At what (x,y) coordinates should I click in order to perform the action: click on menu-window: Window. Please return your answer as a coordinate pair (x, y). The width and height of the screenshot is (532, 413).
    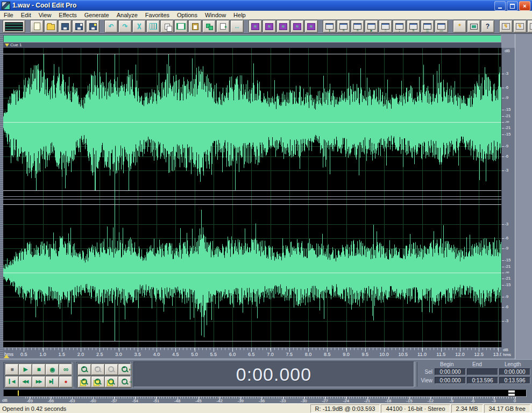
    Looking at the image, I should click on (215, 15).